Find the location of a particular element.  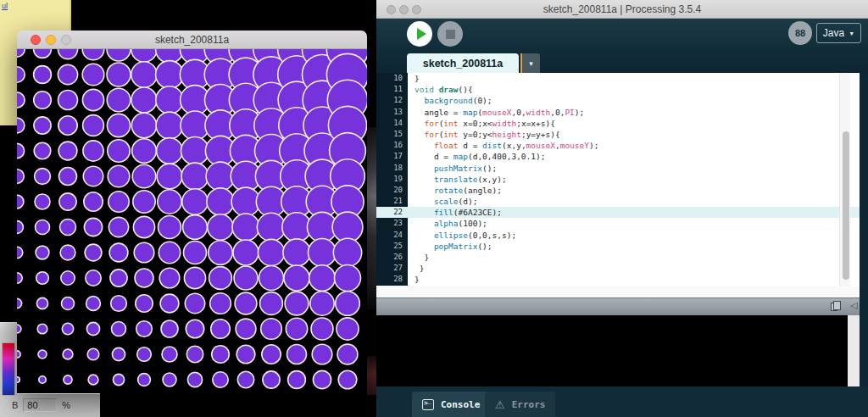

editor-scrollbar-thumb is located at coordinates (846, 205).